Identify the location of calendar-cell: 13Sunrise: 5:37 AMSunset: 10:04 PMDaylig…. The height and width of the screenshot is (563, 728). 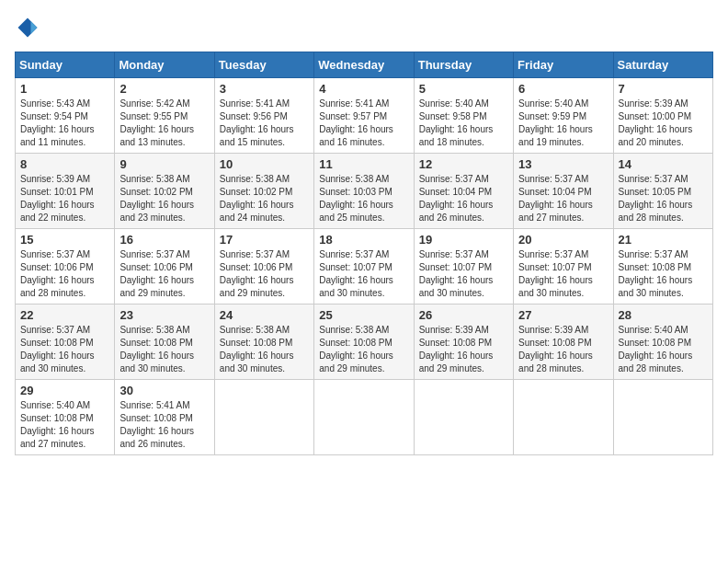
(563, 191).